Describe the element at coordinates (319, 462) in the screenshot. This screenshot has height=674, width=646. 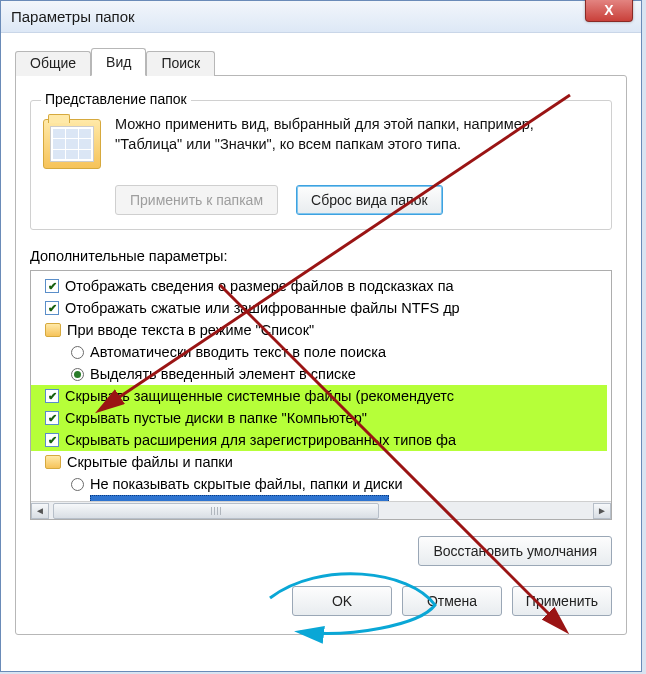
I see `opt-hidden-files-folder: Скрытые файлы и папки` at that location.